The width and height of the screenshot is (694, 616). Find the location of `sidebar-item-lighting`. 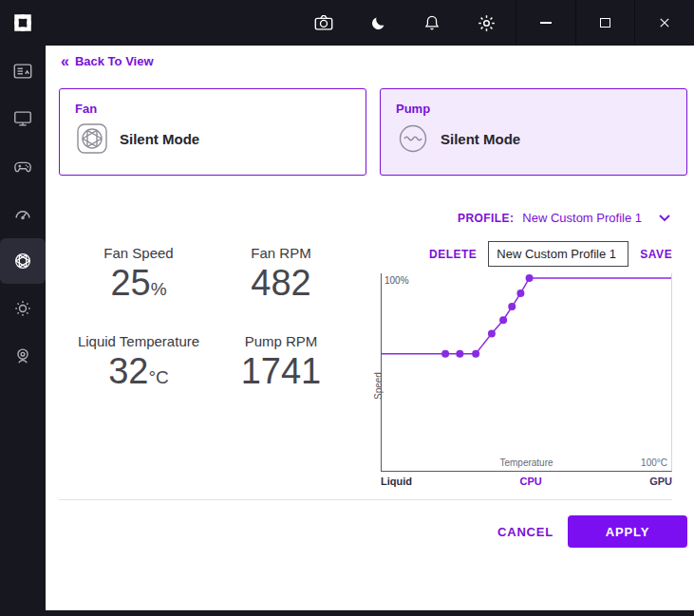

sidebar-item-lighting is located at coordinates (23, 308).